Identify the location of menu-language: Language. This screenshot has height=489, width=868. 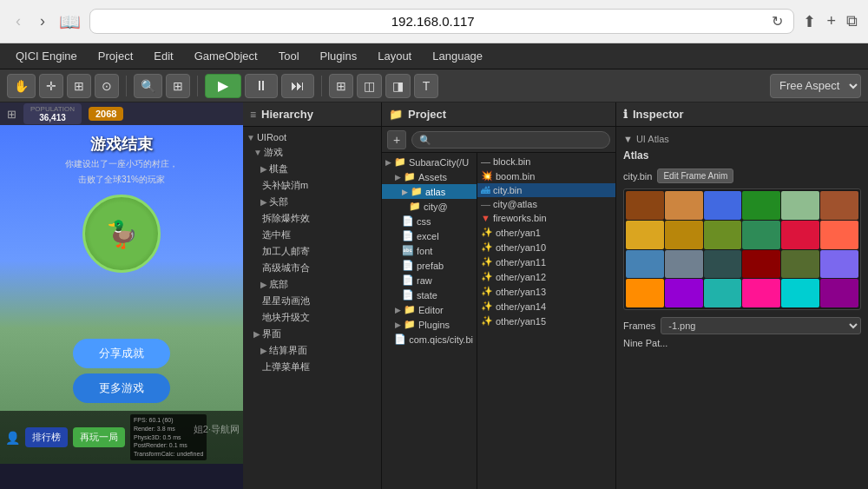
(457, 56).